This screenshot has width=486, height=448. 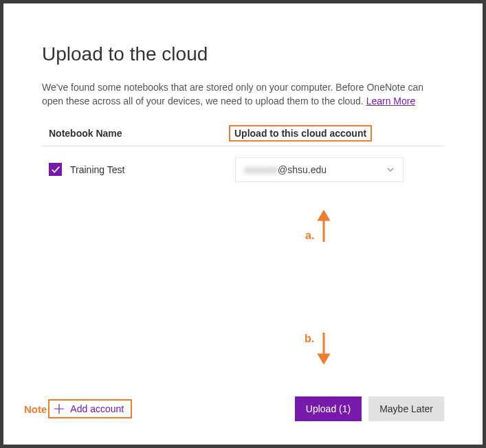 What do you see at coordinates (324, 348) in the screenshot?
I see `arrow-down-icon` at bounding box center [324, 348].